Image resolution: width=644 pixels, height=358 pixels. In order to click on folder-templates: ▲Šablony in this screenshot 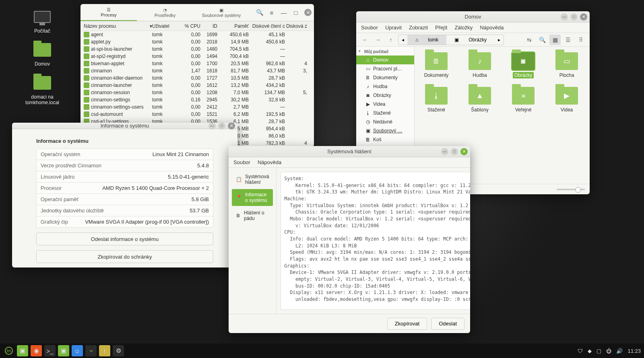, I will do `click(480, 100)`.